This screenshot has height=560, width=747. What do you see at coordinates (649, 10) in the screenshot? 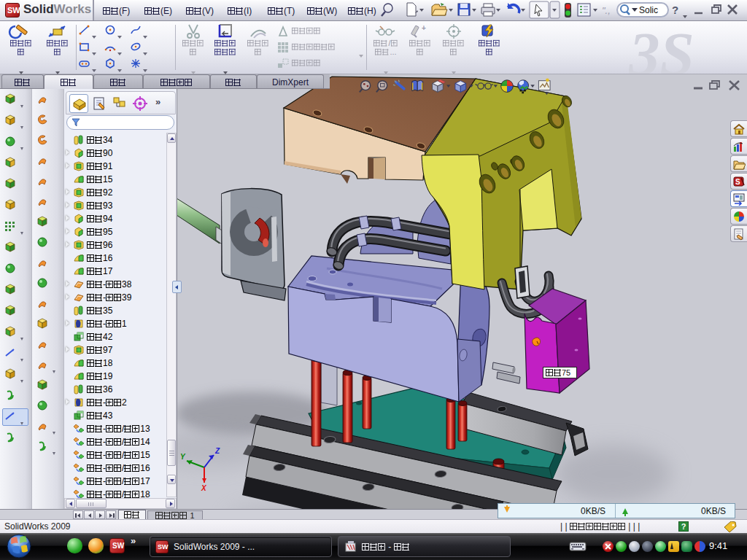
I see `svg-text: Solic` at bounding box center [649, 10].